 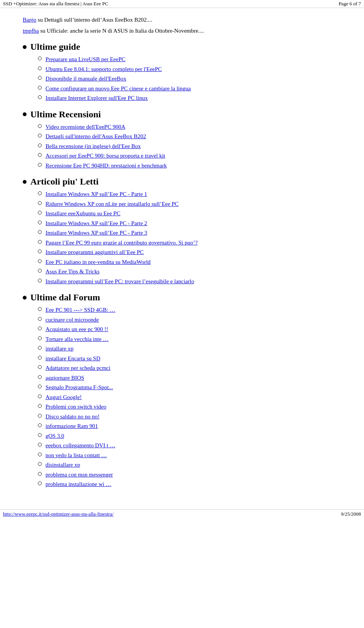 What do you see at coordinates (98, 262) in the screenshot?
I see `list-item-link: Eee PC italiano in pre-vendita su MediaW…` at bounding box center [98, 262].